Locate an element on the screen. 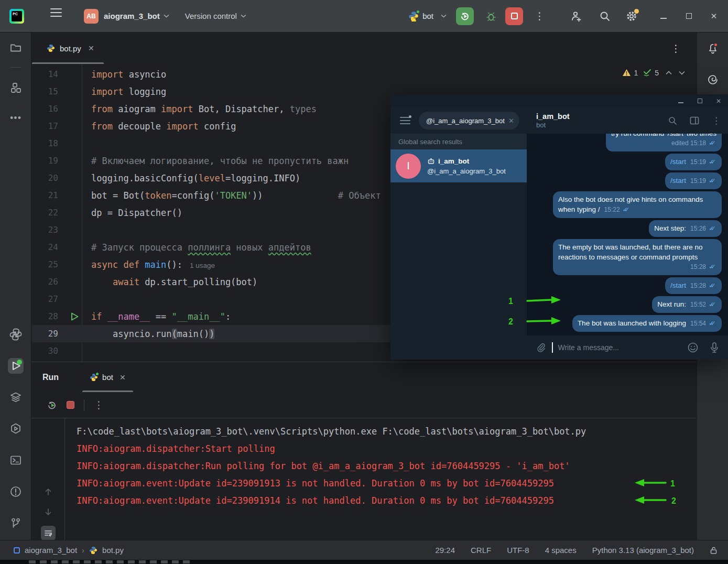  project-avatar: AB is located at coordinates (91, 16).